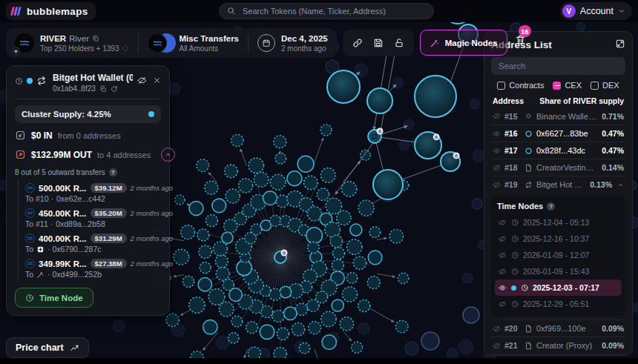 Image resolution: width=638 pixels, height=364 pixels. Describe the element at coordinates (558, 116) in the screenshot. I see `address-row: #15 Binance Wallet Prox... 0.71%` at that location.